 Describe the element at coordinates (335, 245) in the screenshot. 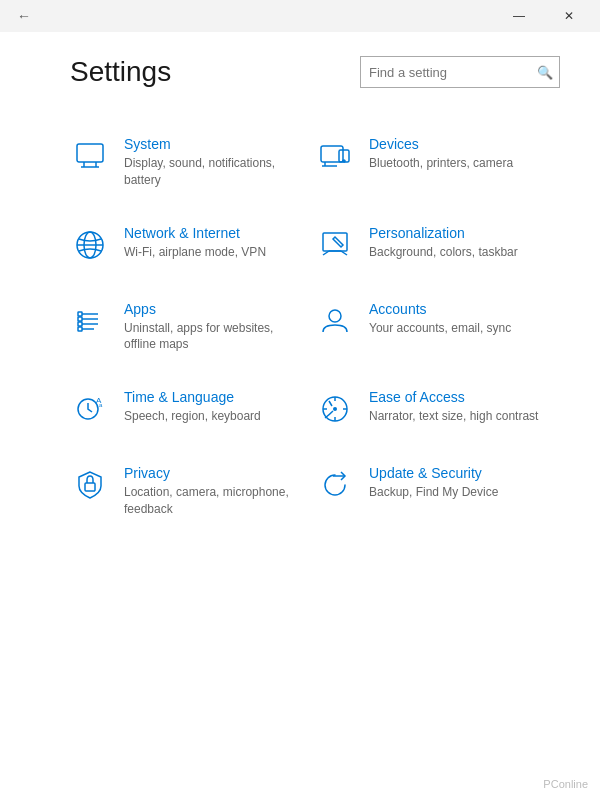

I see `personalization-icon` at that location.